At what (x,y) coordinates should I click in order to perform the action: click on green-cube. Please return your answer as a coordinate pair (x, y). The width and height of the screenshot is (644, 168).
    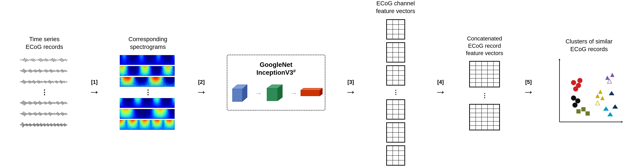
    Looking at the image, I should click on (276, 93).